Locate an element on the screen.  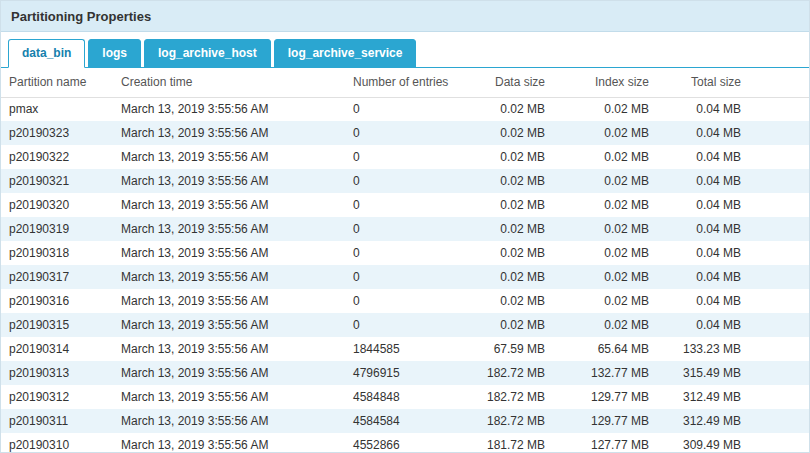
table-cell: p20190317 is located at coordinates (61, 277).